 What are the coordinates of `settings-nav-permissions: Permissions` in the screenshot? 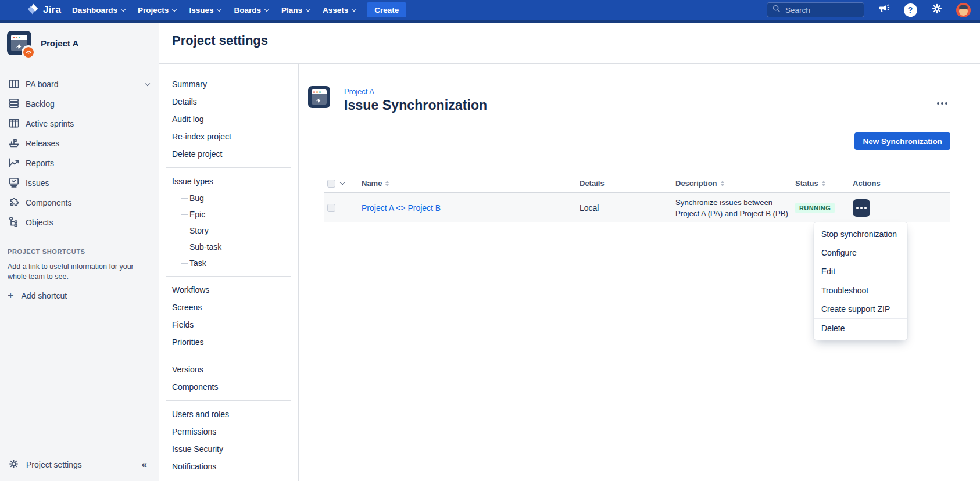 It's located at (228, 432).